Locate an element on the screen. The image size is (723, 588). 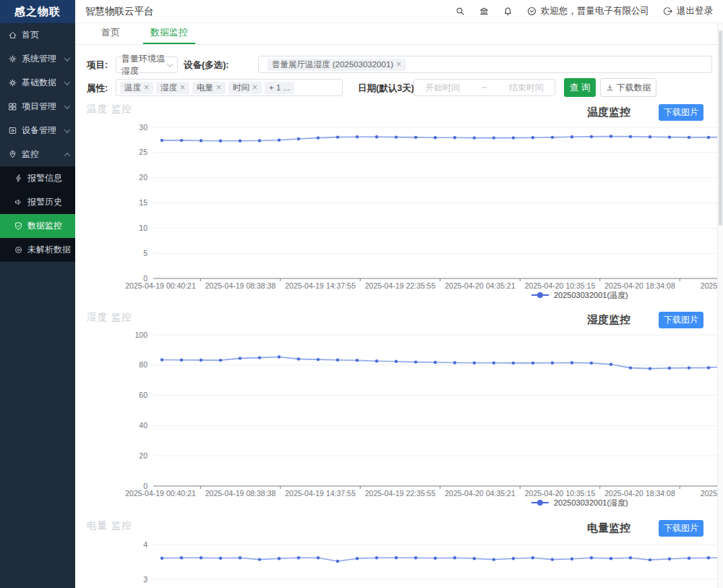
tab-data-monitor: 数据监控 is located at coordinates (169, 35).